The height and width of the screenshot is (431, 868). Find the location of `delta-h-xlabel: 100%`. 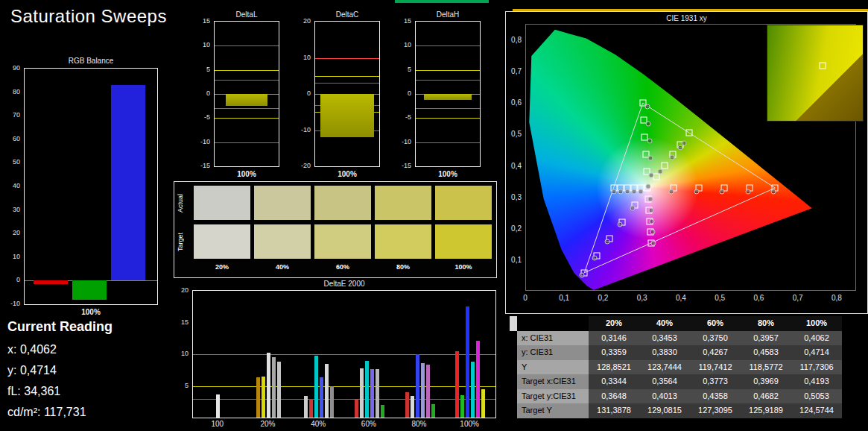

delta-h-xlabel: 100% is located at coordinates (448, 174).